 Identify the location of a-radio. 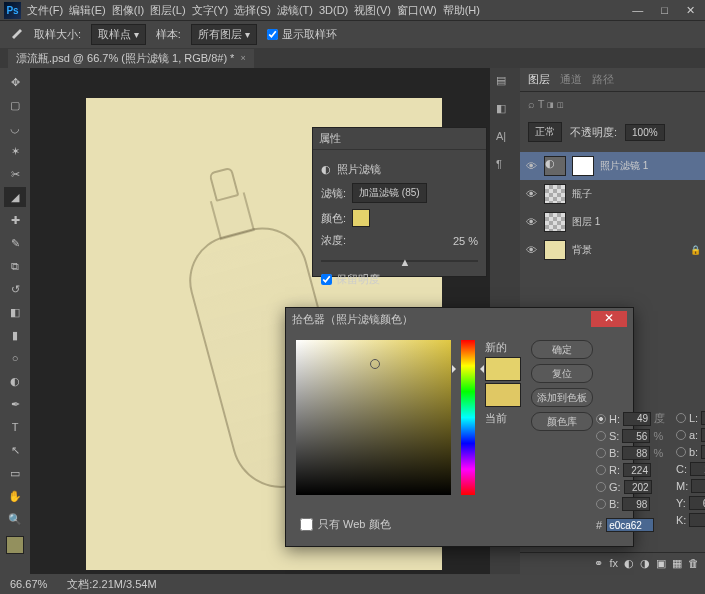
(681, 435).